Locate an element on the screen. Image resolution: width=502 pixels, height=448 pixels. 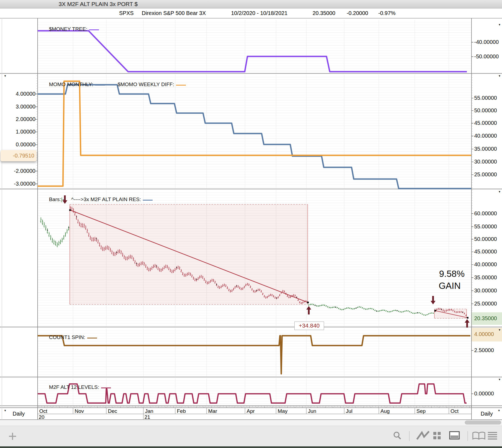
price-change-pct: -0.97% is located at coordinates (387, 13).